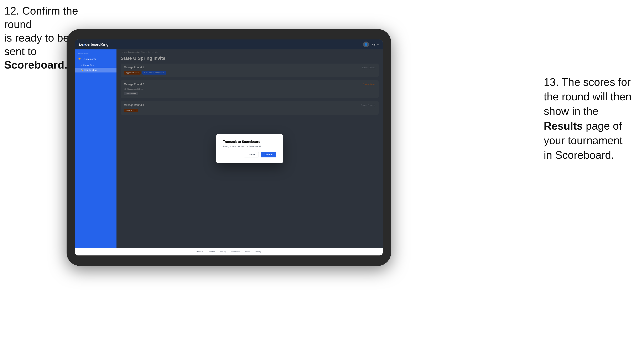  I want to click on footer-privacy: Privacy, so click(258, 252).